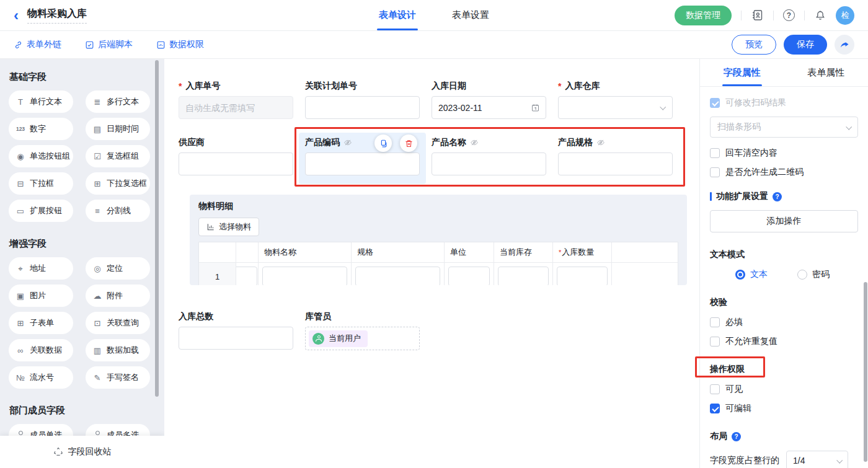 Image resolution: width=868 pixels, height=468 pixels. Describe the element at coordinates (845, 15) in the screenshot. I see `user-avatar: 检` at that location.